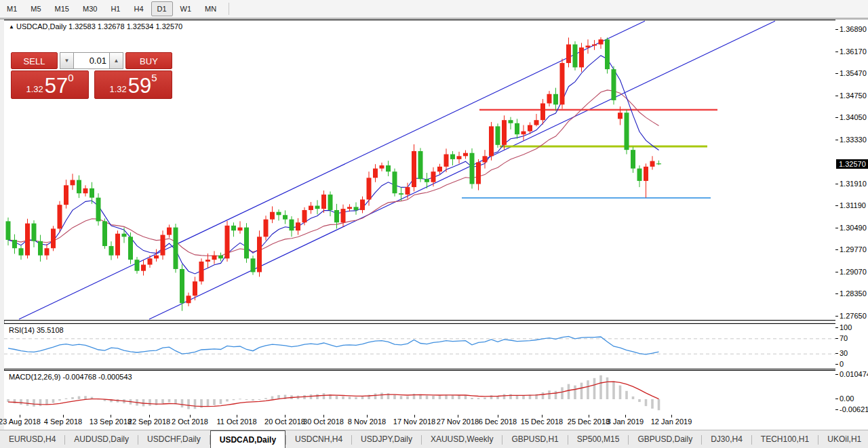 Image resolution: width=868 pixels, height=448 pixels. What do you see at coordinates (125, 26) in the screenshot?
I see `chart-ohlc-values: 1.32583 1.32678 1.32534 1.32570` at bounding box center [125, 26].